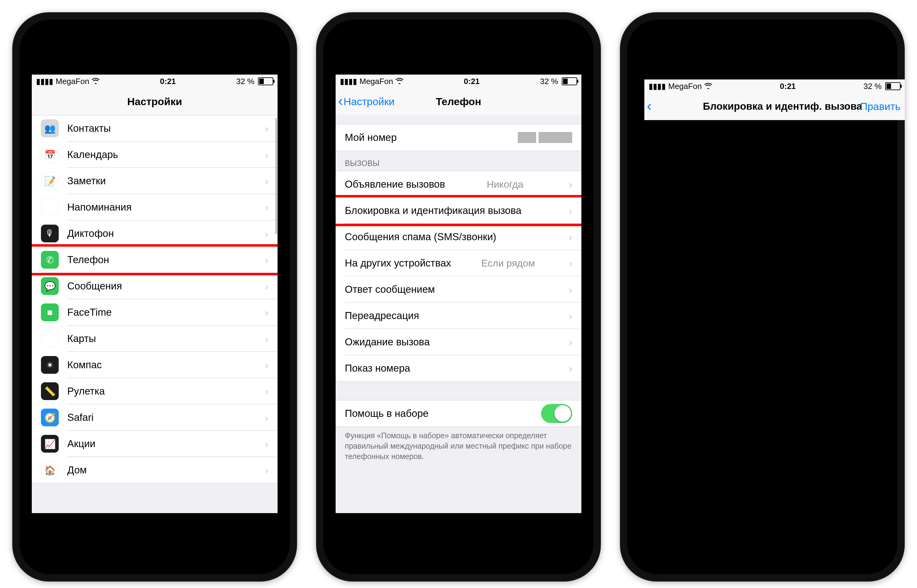 The image size is (917, 588). Describe the element at coordinates (382, 316) in the screenshot. I see `row-label: Переадресация` at that location.